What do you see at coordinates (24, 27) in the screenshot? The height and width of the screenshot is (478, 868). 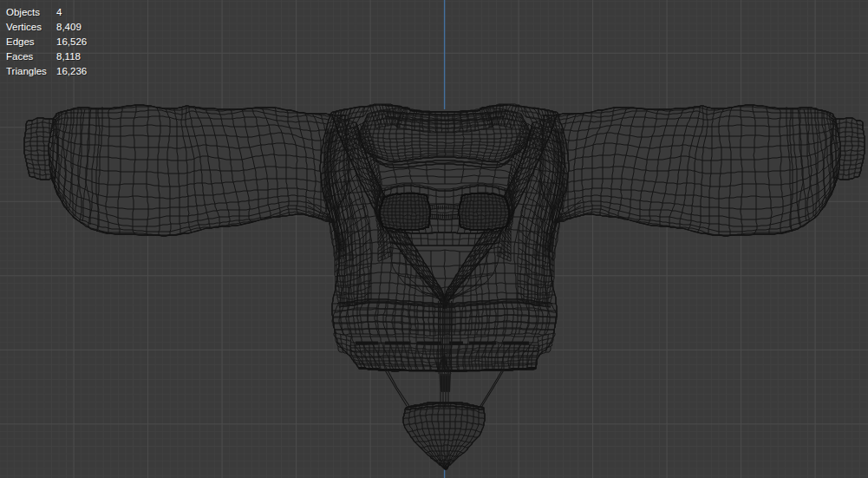 I see `svg-text: Vertices` at bounding box center [24, 27].